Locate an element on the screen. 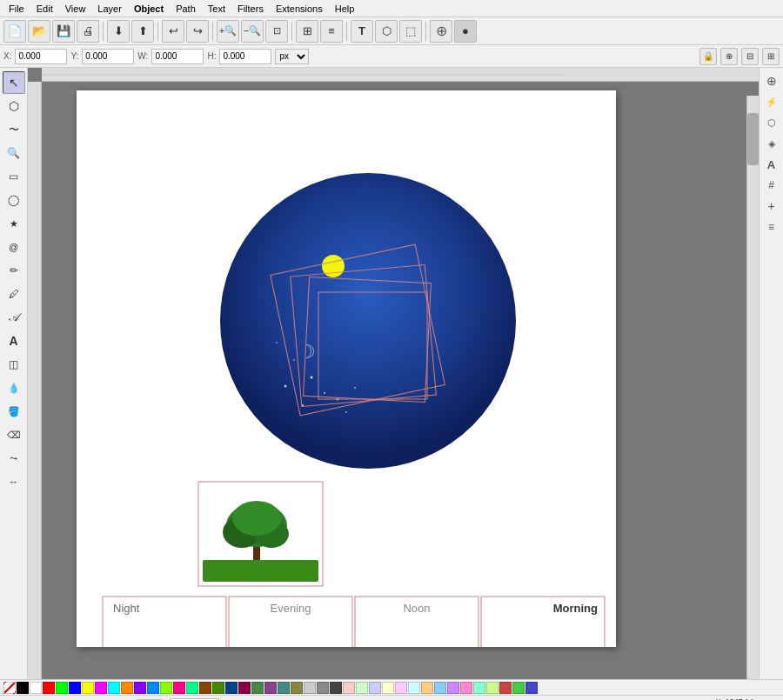 This screenshot has width=783, height=700. palette-transparent is located at coordinates (10, 688).